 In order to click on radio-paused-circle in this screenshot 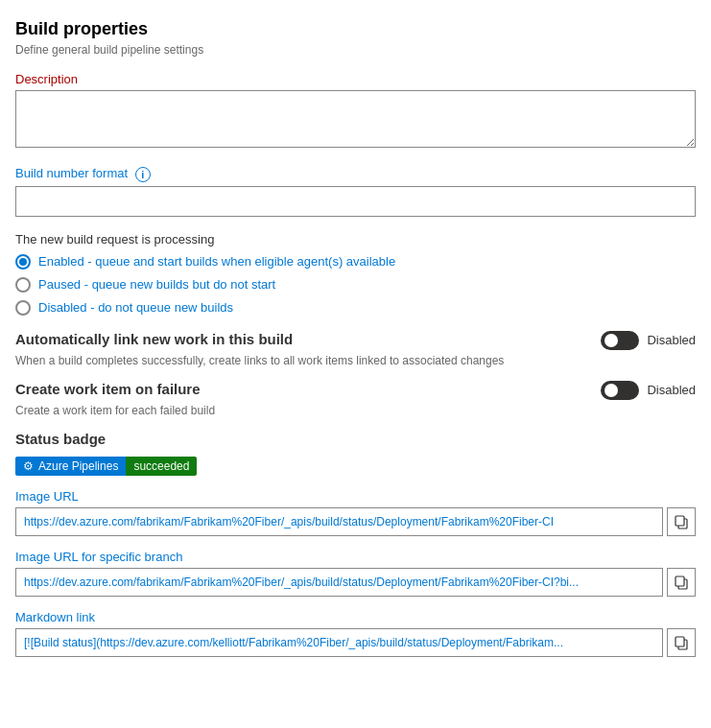, I will do `click(23, 285)`.